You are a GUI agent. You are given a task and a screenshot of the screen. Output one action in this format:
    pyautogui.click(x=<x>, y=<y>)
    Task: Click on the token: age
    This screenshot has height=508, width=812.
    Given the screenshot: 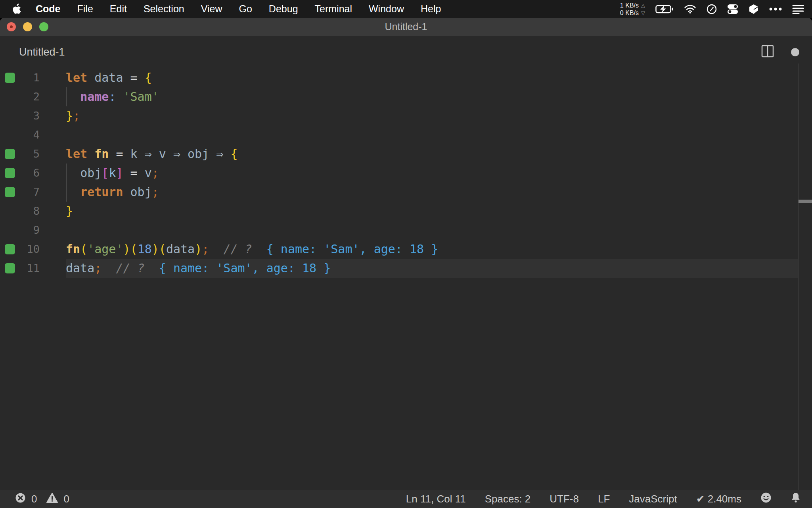 What is the action you would take?
    pyautogui.click(x=105, y=249)
    